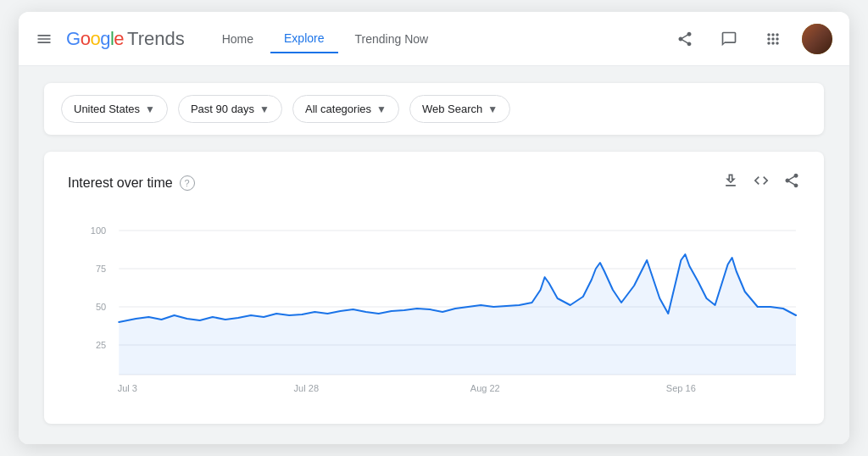 Image resolution: width=868 pixels, height=456 pixels. What do you see at coordinates (685, 39) in the screenshot?
I see `share-button` at bounding box center [685, 39].